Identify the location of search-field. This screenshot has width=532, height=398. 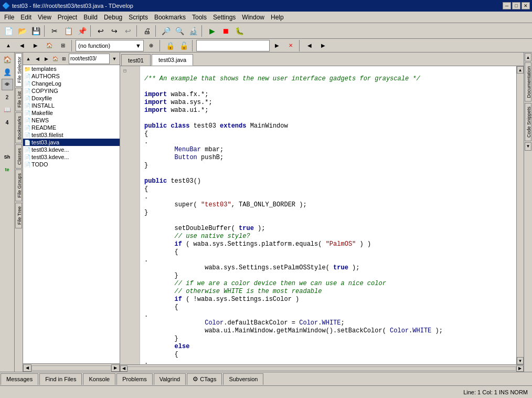
(233, 46).